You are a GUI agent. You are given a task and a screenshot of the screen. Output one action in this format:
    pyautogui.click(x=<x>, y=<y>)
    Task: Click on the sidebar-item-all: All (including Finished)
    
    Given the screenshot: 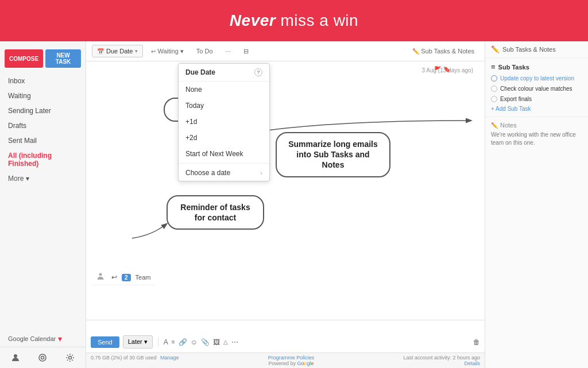 What is the action you would take?
    pyautogui.click(x=42, y=160)
    